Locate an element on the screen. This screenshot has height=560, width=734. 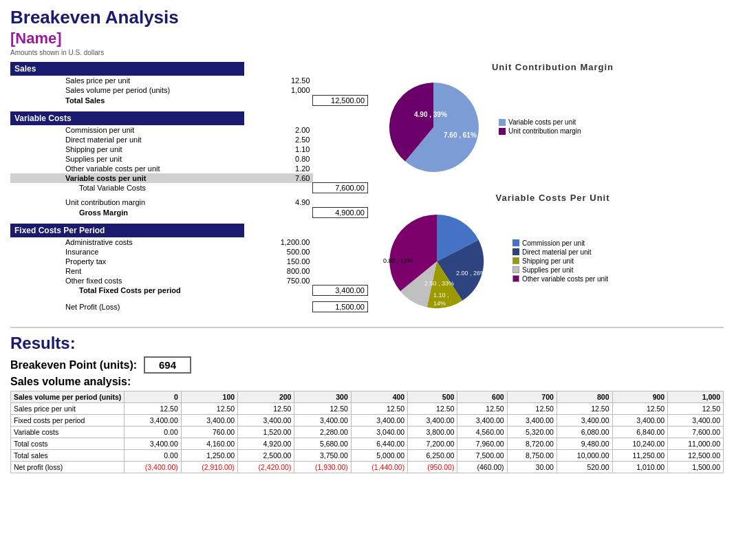
total-sales-label: Total Sales is located at coordinates (134, 100).